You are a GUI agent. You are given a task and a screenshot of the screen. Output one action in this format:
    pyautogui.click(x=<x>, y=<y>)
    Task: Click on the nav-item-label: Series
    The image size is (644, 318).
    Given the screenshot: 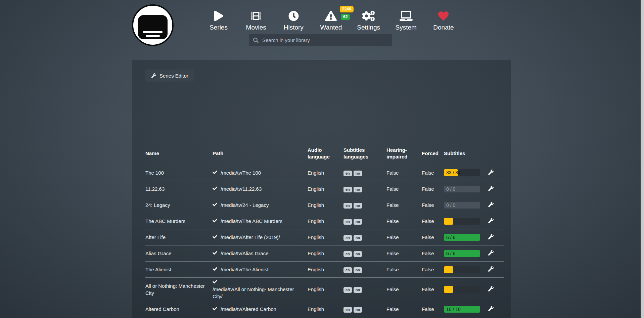 What is the action you would take?
    pyautogui.click(x=219, y=28)
    